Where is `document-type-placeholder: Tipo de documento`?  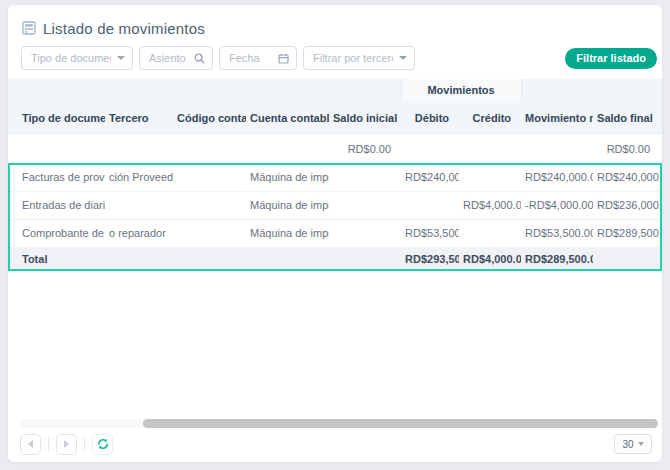 document-type-placeholder: Tipo de documento is located at coordinates (71, 58).